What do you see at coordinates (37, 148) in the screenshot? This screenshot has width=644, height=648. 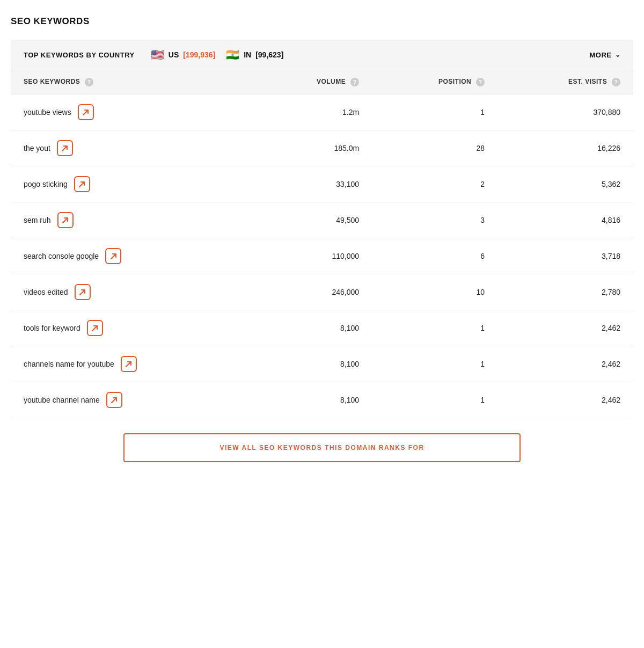 I see `keyword-text-1: the yout` at bounding box center [37, 148].